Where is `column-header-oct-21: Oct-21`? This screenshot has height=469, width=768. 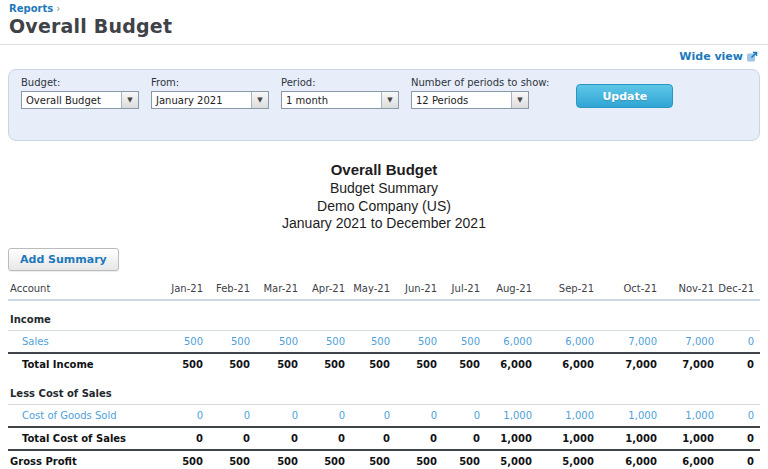 column-header-oct-21: Oct-21 is located at coordinates (628, 289).